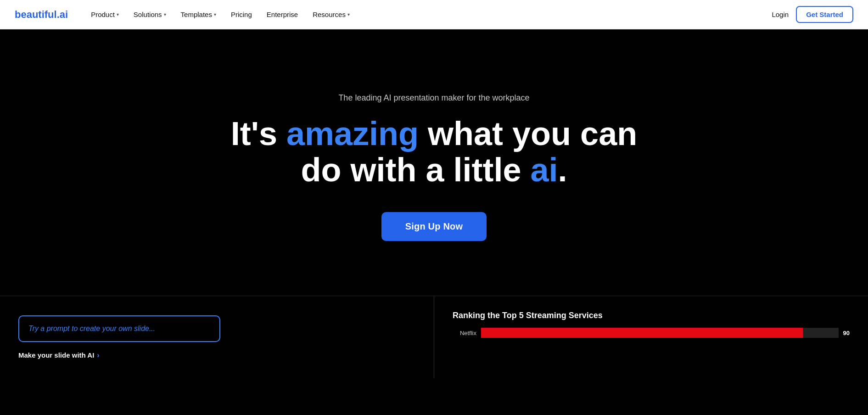  I want to click on hero-amazing: amazing, so click(353, 134).